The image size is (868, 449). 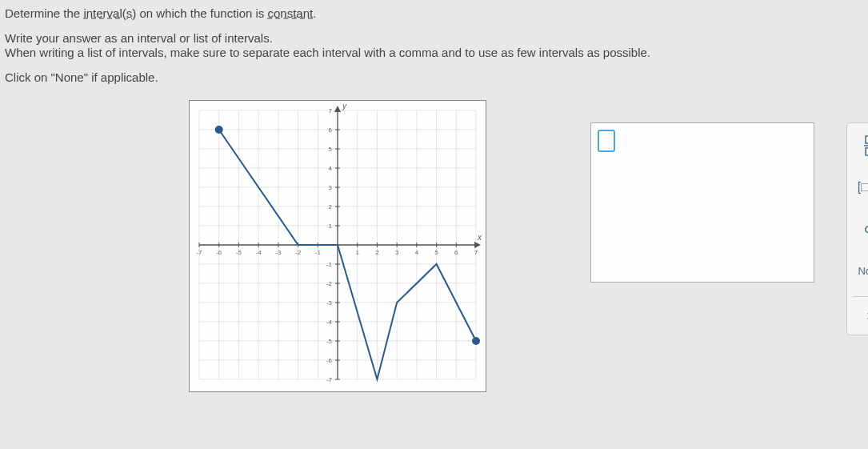 I want to click on instruction-line-1: Determine the interval(s) on which the f…, so click(x=437, y=13).